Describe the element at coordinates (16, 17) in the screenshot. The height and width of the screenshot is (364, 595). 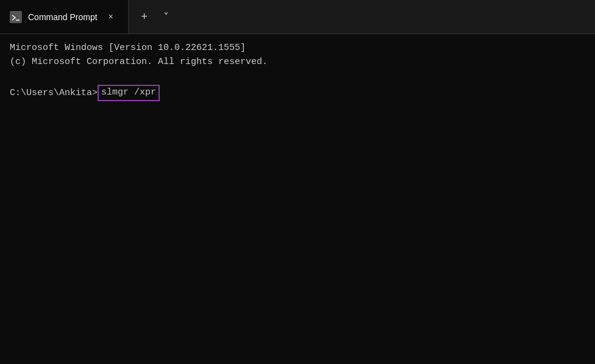
I see `terminal-icon` at that location.